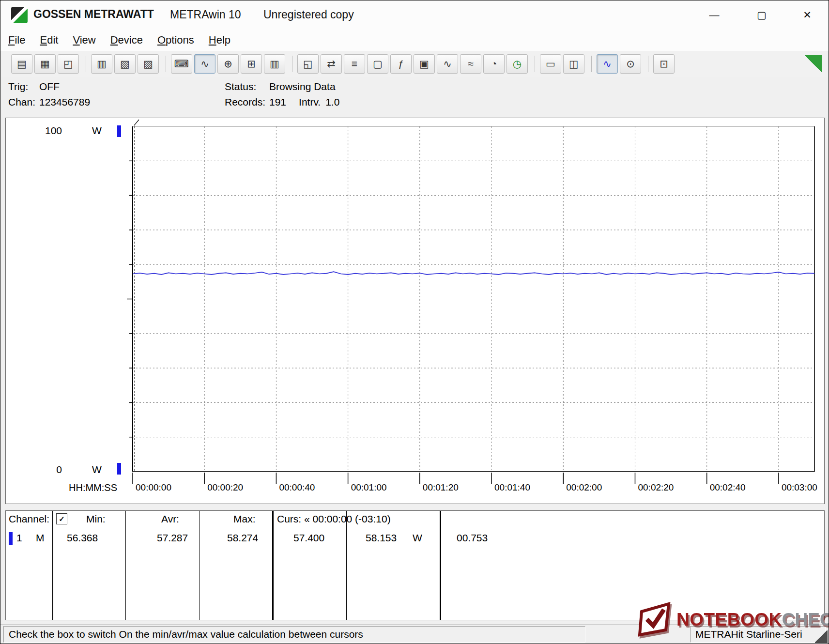  I want to click on formula-fx-icon: ƒ, so click(401, 64).